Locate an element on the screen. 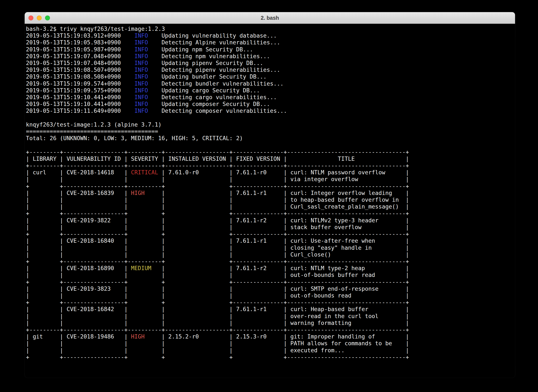 The image size is (538, 392). terminal-line: | | CVE-2018-16890 | MEDIUM | | 7.61.1-r… is located at coordinates (270, 268).